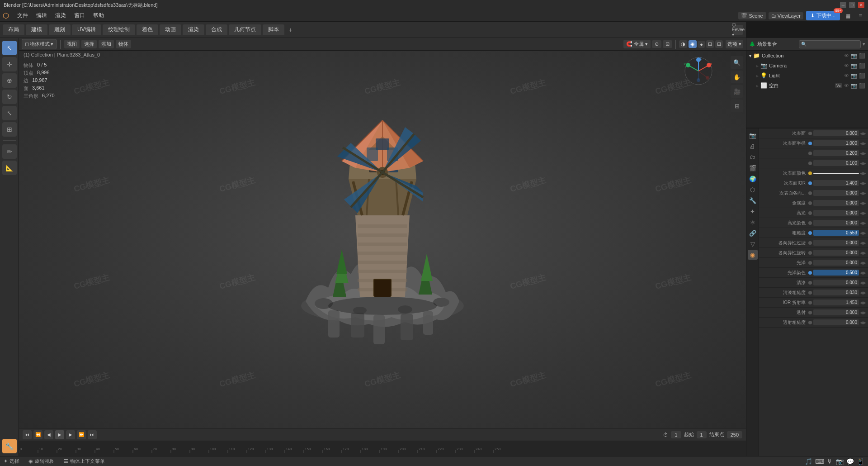 The width and height of the screenshot is (868, 466). Describe the element at coordinates (810, 203) in the screenshot. I see `prop-dot-metallic` at that location.